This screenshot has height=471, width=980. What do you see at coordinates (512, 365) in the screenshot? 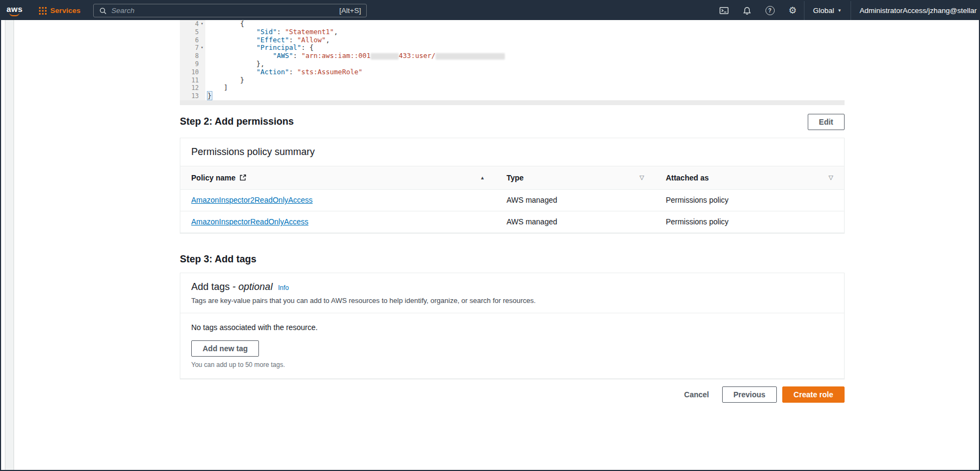
I see `tags-remaining-hint: You can add up to 50 more tags.` at bounding box center [512, 365].